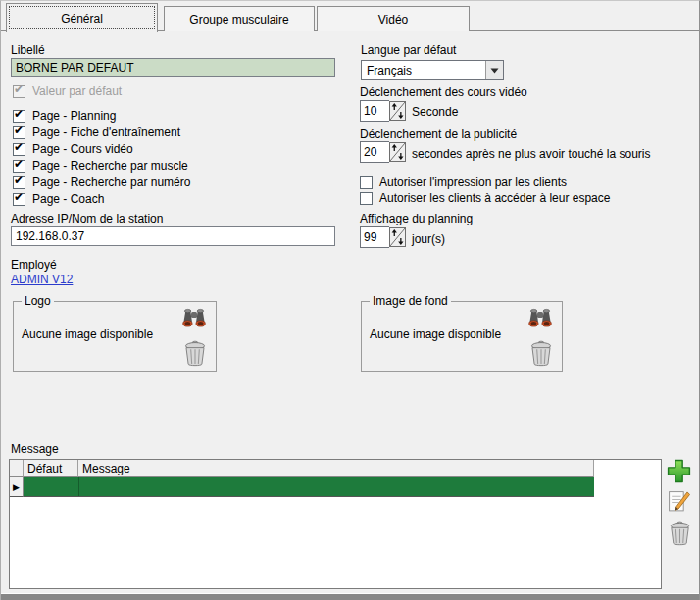 The width and height of the screenshot is (700, 600). What do you see at coordinates (76, 91) in the screenshot?
I see `valeur-defaut-label: Valeur par défaut` at bounding box center [76, 91].